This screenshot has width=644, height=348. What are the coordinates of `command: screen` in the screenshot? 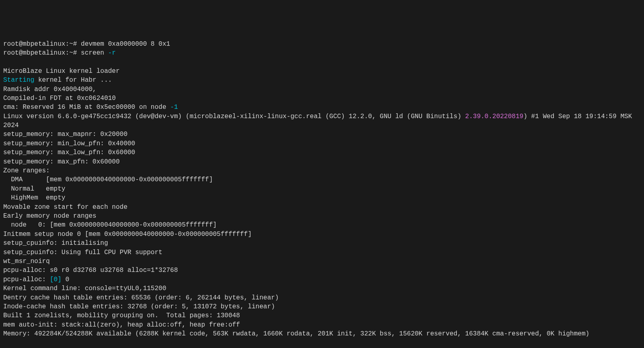 It's located at (95, 53).